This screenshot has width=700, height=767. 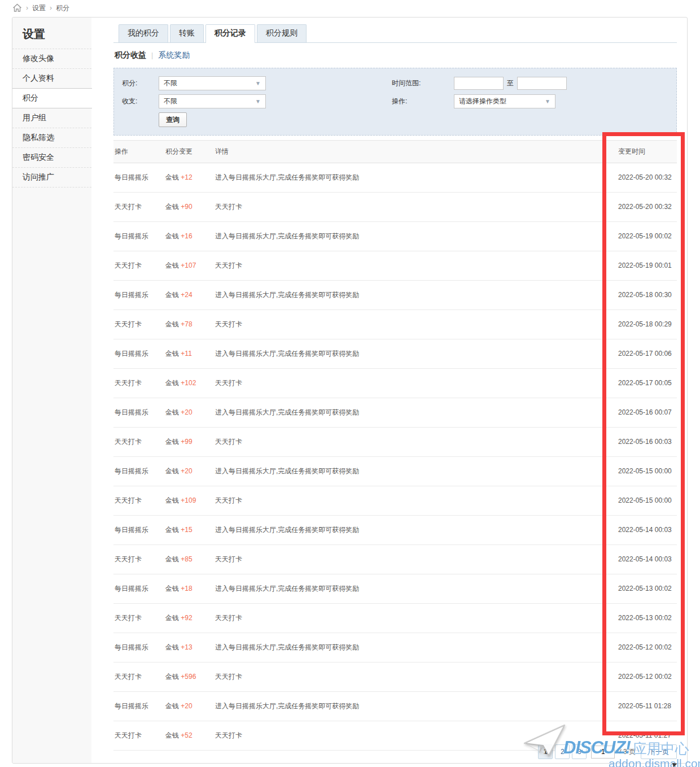 I want to click on row-change-time: 2022-05-19 00:01, so click(x=647, y=266).